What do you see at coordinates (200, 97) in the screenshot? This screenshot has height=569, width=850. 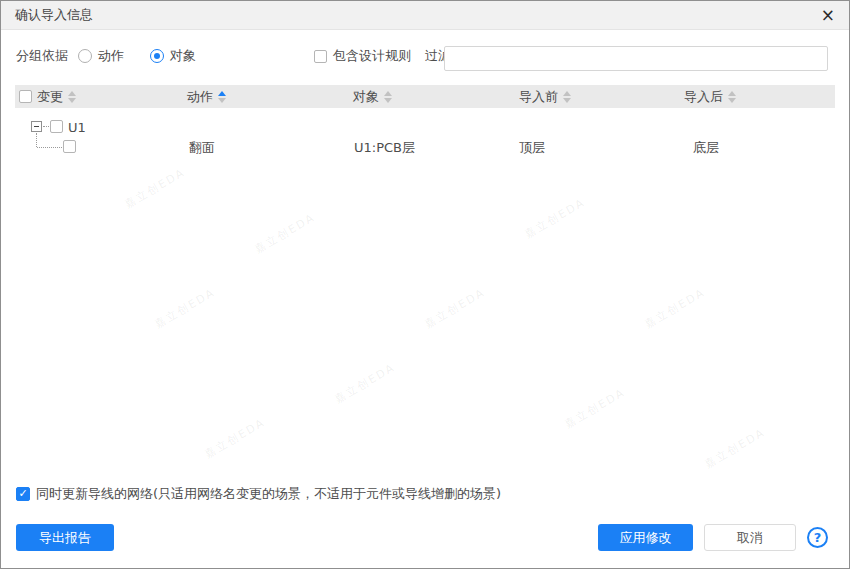 I see `column-label-action: 动作` at bounding box center [200, 97].